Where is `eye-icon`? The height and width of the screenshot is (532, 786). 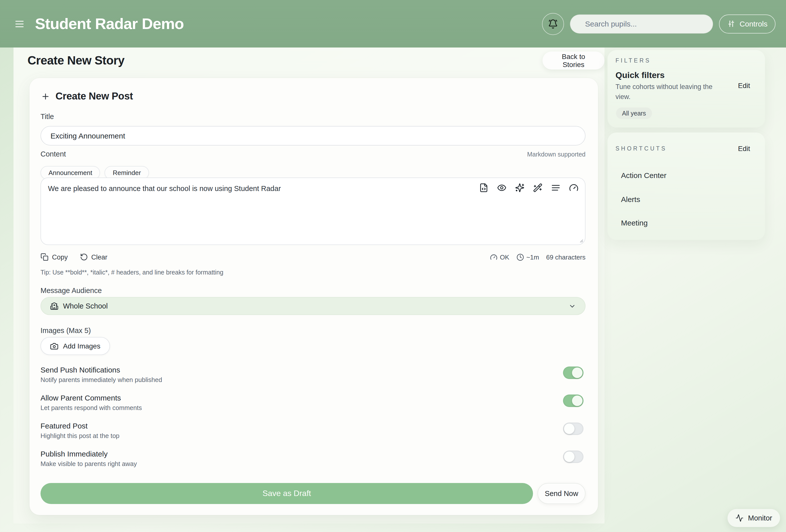
eye-icon is located at coordinates (502, 188).